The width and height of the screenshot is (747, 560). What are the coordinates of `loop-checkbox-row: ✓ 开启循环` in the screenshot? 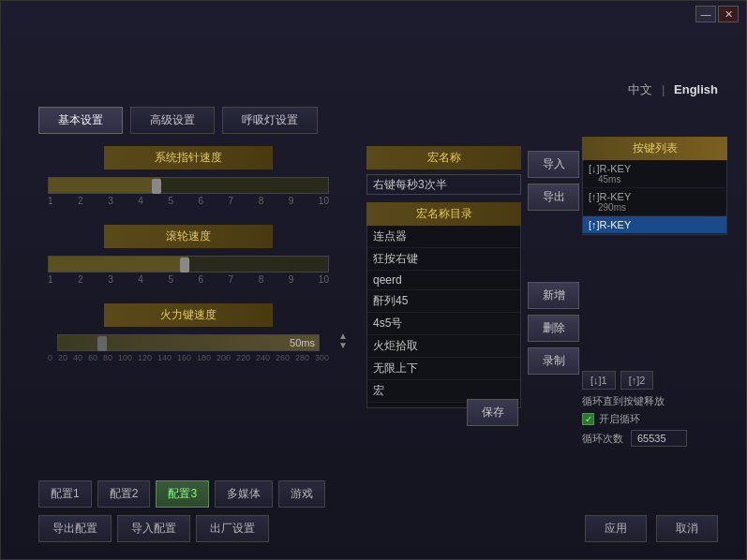 It's located at (657, 420).